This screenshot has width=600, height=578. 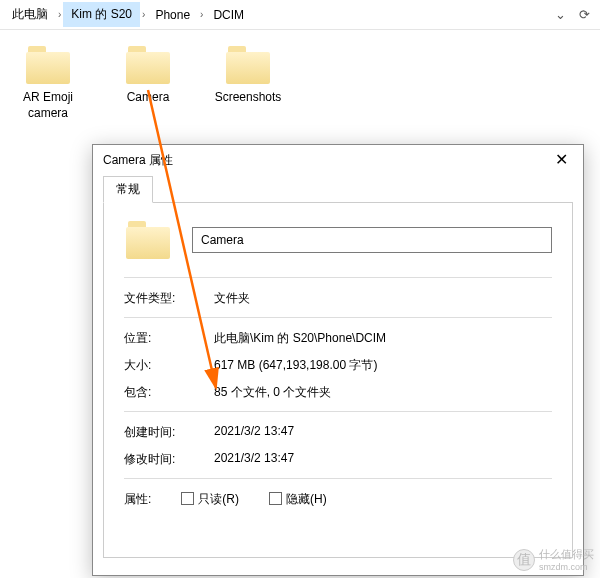 What do you see at coordinates (383, 392) in the screenshot?
I see `value-contains: 85 个文件, 0 个文件夹` at bounding box center [383, 392].